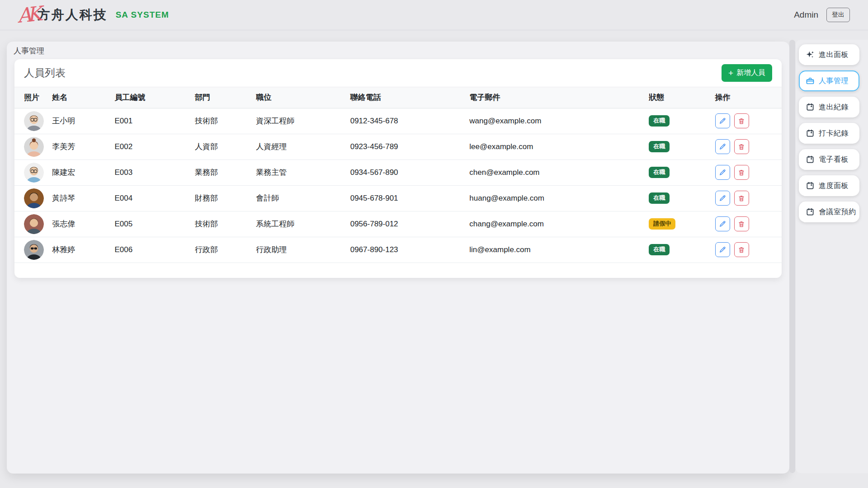 The height and width of the screenshot is (488, 868). Describe the element at coordinates (33, 98) in the screenshot. I see `col-photo: 照片` at that location.